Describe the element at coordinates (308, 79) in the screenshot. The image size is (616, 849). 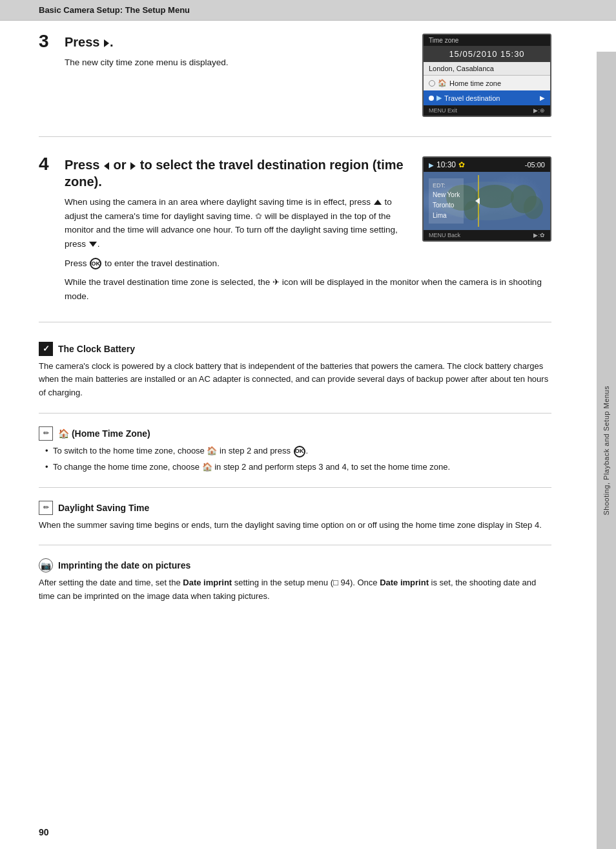
I see `step-3-content: Time zone 15/05/2010 15:30 London, Casab…` at that location.